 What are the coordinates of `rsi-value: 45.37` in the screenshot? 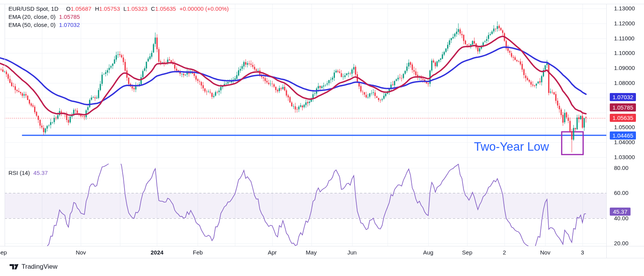 It's located at (41, 173).